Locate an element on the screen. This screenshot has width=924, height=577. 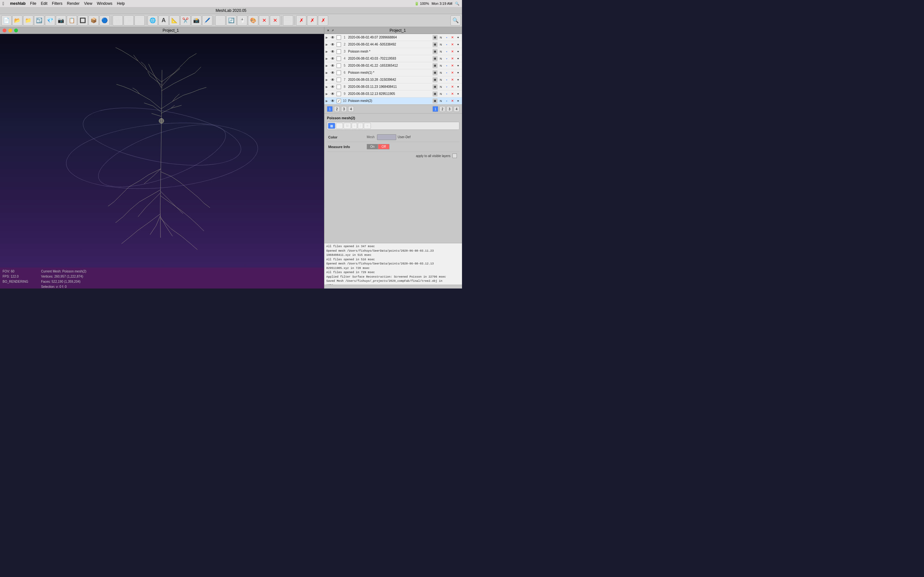
menu-render: Render is located at coordinates (73, 3).